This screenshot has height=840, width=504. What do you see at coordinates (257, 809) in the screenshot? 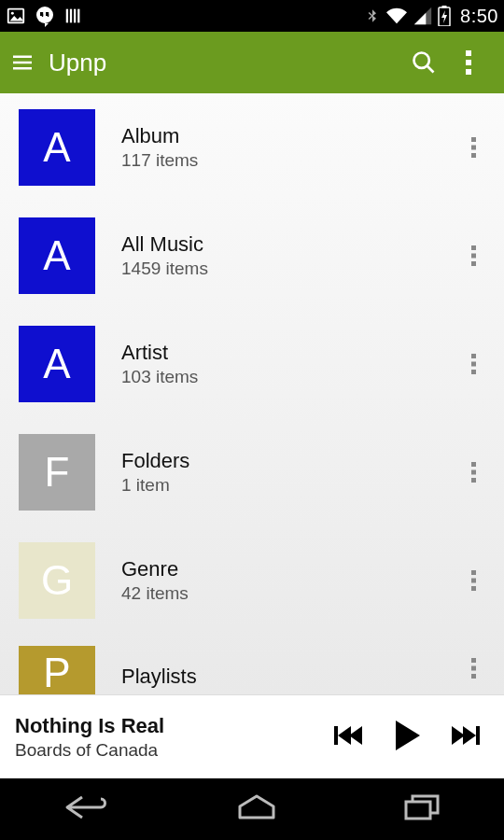
I see `home-nav-button` at bounding box center [257, 809].